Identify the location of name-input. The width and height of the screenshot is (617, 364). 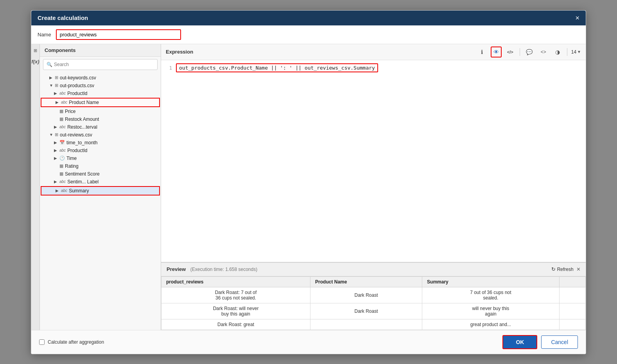
(118, 34).